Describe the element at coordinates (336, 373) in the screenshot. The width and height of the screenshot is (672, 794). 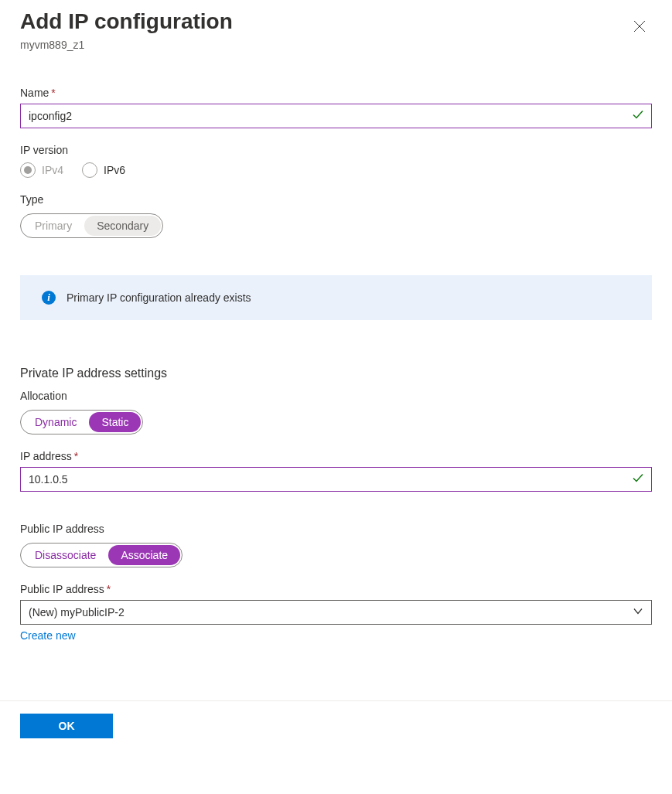
I see `private-ip-heading: Private IP address settings` at that location.